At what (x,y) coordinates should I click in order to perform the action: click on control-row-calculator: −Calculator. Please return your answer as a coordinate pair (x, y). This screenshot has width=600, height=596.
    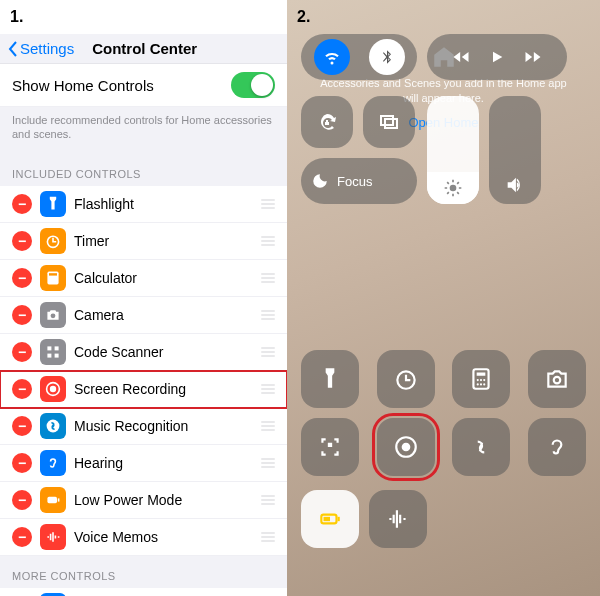
    Looking at the image, I should click on (144, 278).